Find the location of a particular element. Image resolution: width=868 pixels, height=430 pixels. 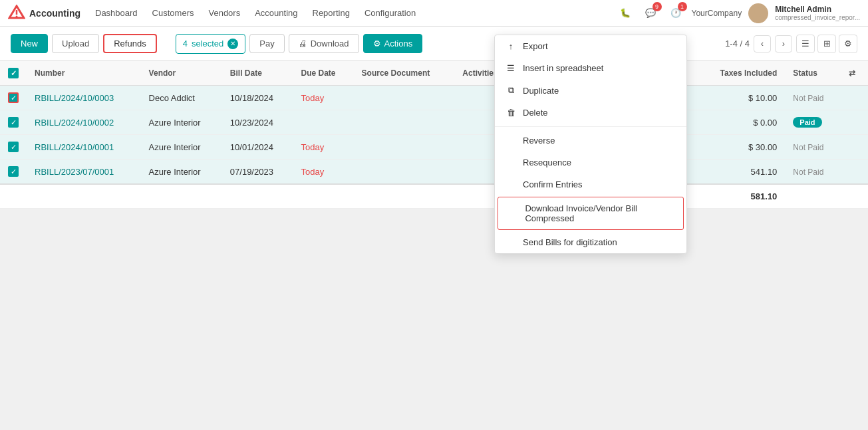

row4-today-badge: Today is located at coordinates (313, 171).